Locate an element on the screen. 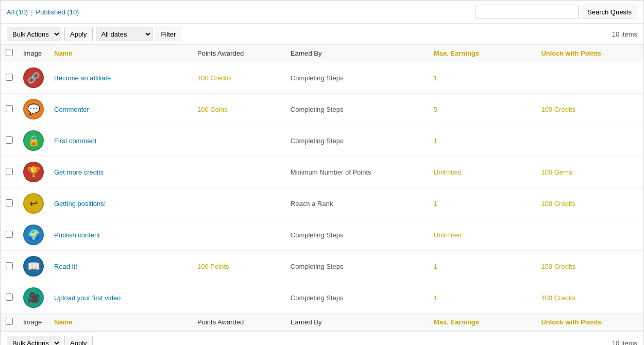  points-value: 100 Points is located at coordinates (213, 267).